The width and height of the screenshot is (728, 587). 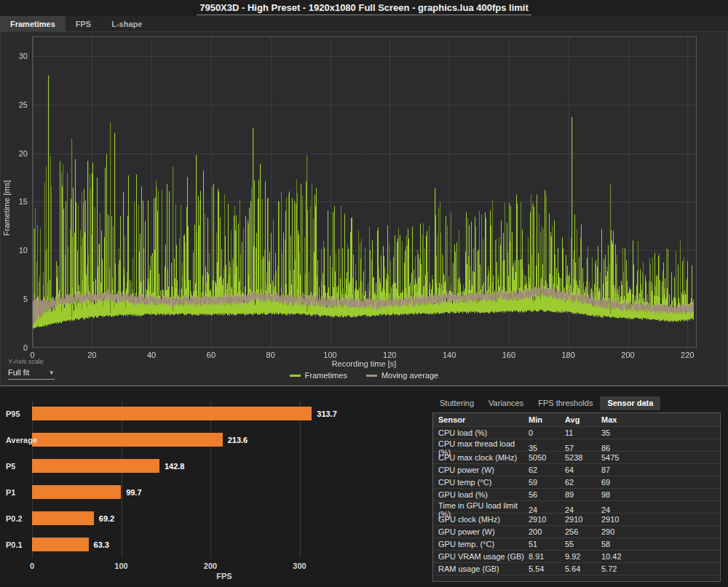 What do you see at coordinates (224, 576) in the screenshot?
I see `bar-x-axis-title: FPS` at bounding box center [224, 576].